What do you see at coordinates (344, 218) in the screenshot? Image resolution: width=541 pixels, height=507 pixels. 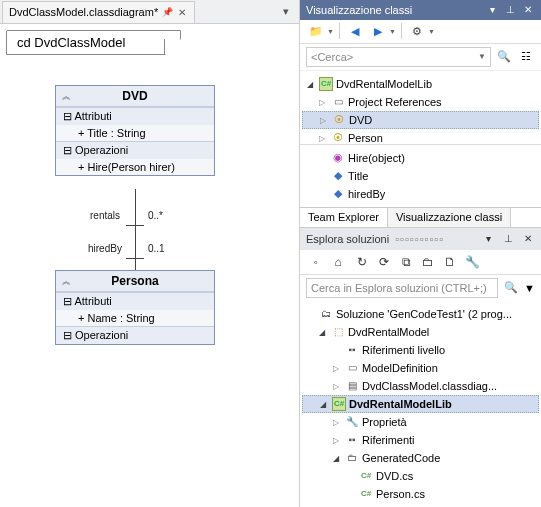 I see `tab-team-explorer: Team Explorer` at bounding box center [344, 218].